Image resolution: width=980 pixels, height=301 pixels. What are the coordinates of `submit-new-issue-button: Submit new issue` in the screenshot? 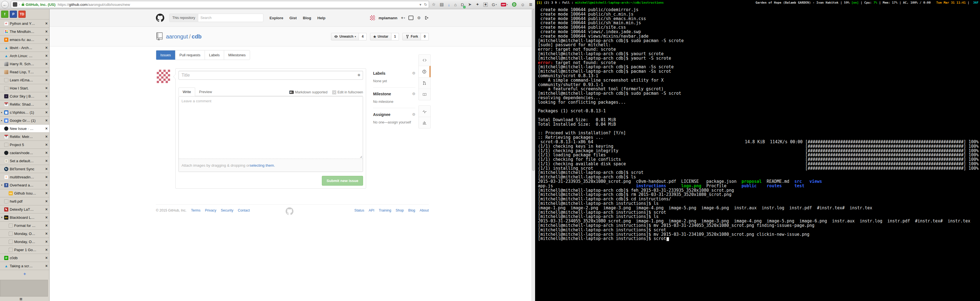 It's located at (342, 181).